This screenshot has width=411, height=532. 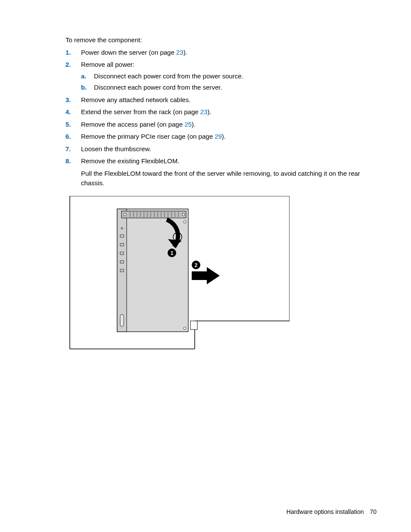 What do you see at coordinates (221, 76) in the screenshot?
I see `step-item: 2. Remove all power: a. Disconnect each …` at bounding box center [221, 76].